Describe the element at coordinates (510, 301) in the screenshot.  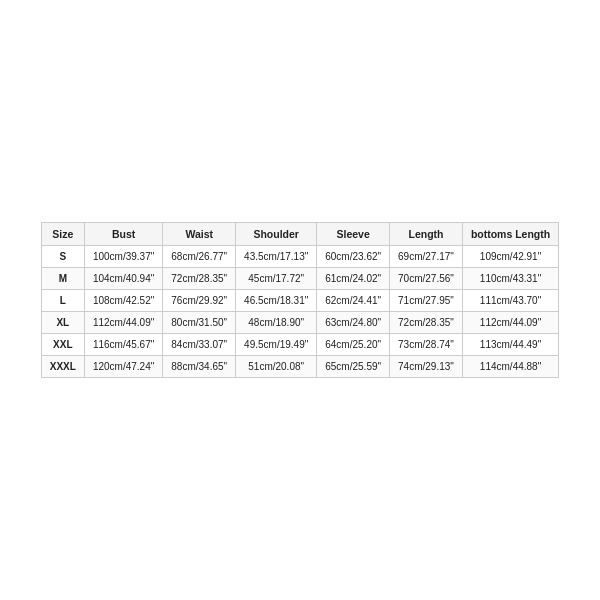
I see `table-cell-r2-c6: 111cm/43.70"` at that location.